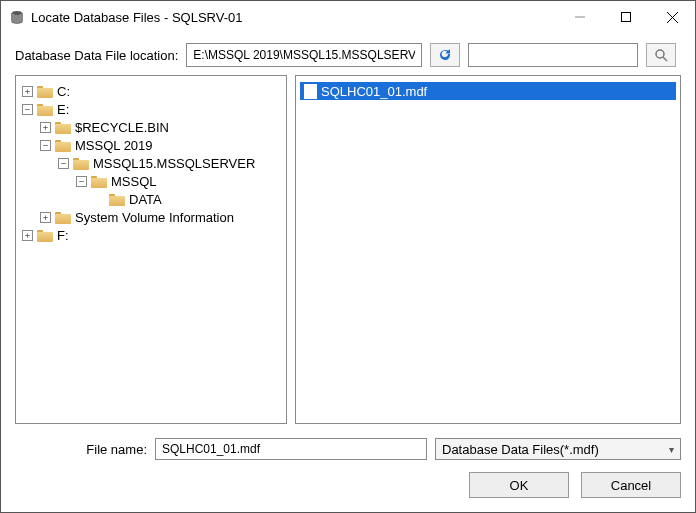  Describe the element at coordinates (17, 17) in the screenshot. I see `database-icon` at that location.